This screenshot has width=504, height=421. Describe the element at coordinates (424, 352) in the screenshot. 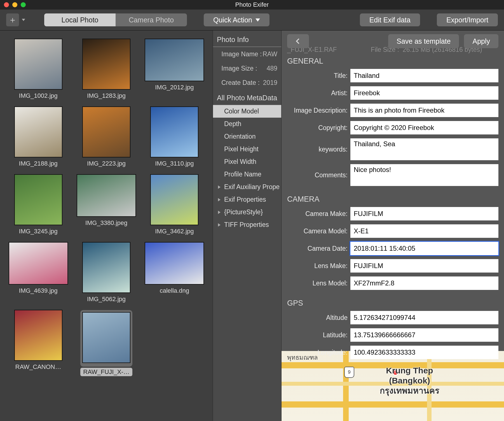

I see `longitude-field` at that location.